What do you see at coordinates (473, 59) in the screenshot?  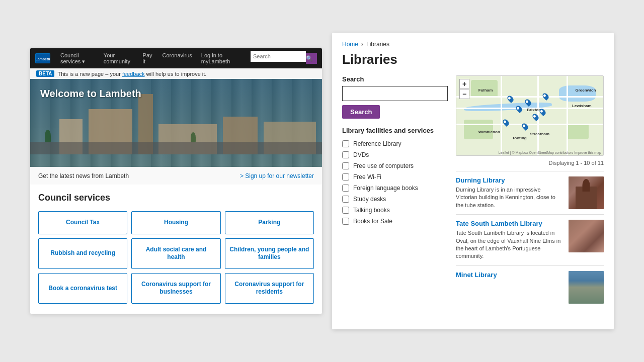 I see `page-title: Libraries` at bounding box center [473, 59].